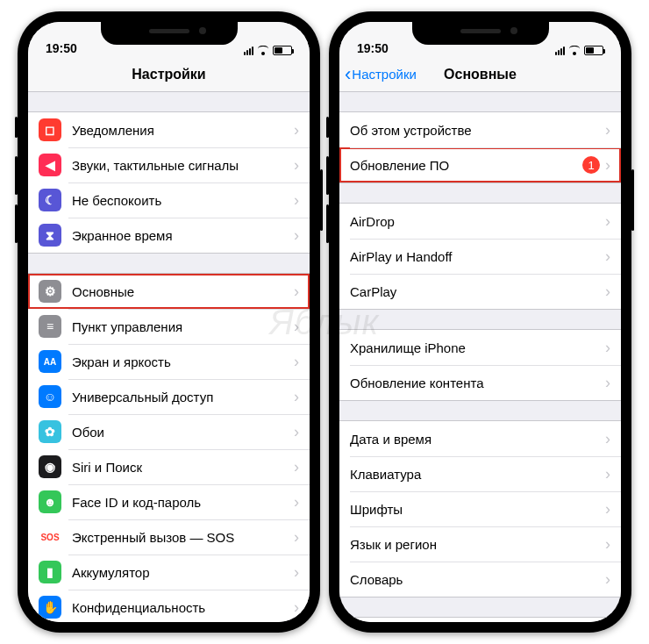 The height and width of the screenshot is (644, 649). I want to click on row-label: Дата и время, so click(477, 439).